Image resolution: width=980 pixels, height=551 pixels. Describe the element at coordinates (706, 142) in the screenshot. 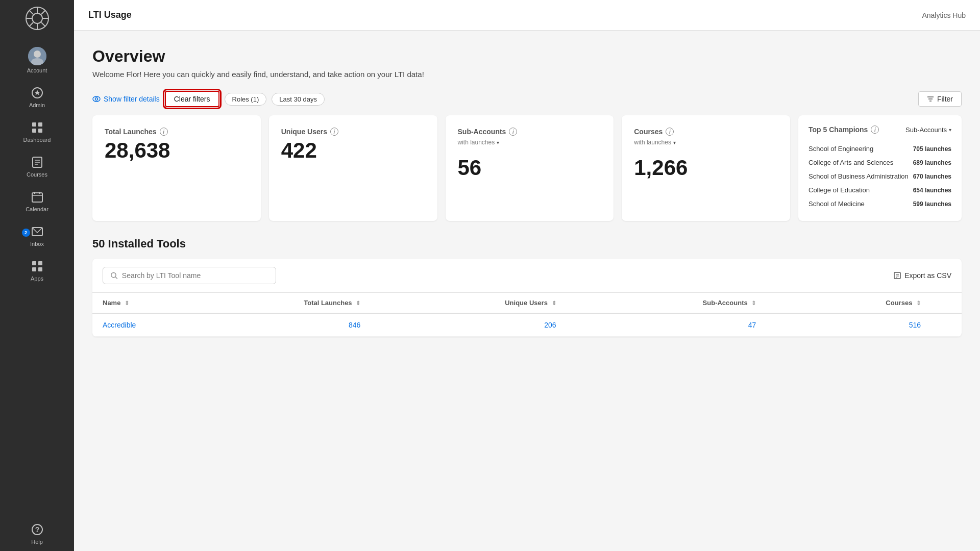

I see `stat-courses-subtitle: with launches ▾` at that location.